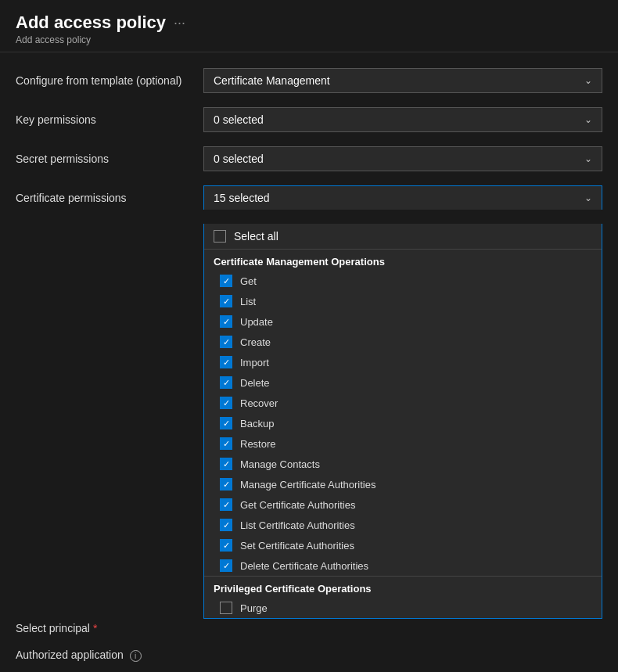  I want to click on secret-permissions-dropdown: 0 selected ⌄, so click(403, 159).